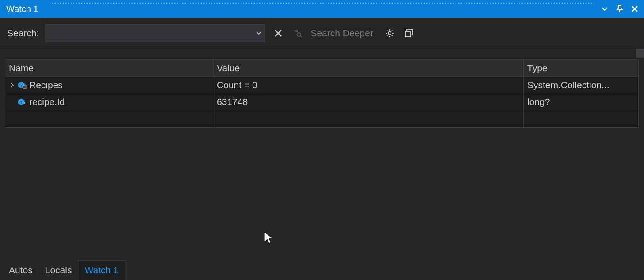  Describe the element at coordinates (322, 68) in the screenshot. I see `grid-header-row: Name Value Type` at that location.